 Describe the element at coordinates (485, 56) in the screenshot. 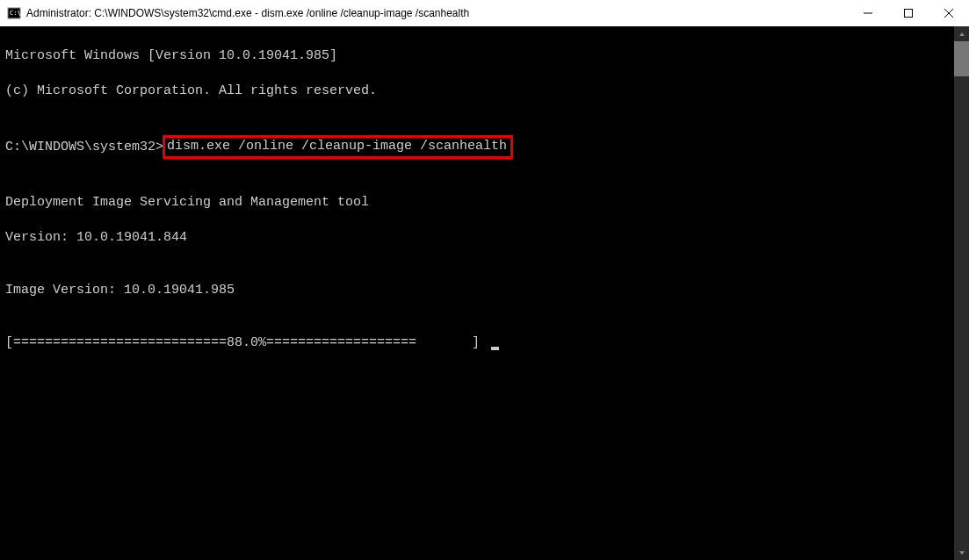

I see `output-line: Microsoft Windows [Version 10.0.19041.98…` at that location.